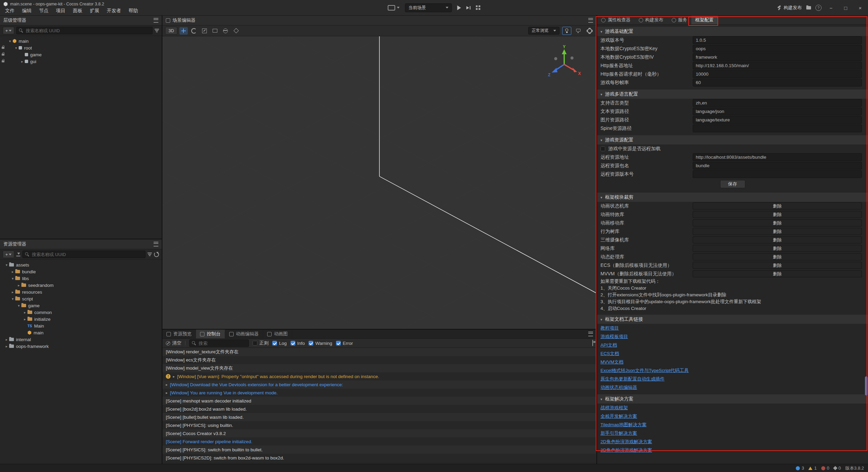 The width and height of the screenshot is (868, 472). What do you see at coordinates (777, 157) in the screenshot?
I see `property-input-远程资源地址` at bounding box center [777, 157].